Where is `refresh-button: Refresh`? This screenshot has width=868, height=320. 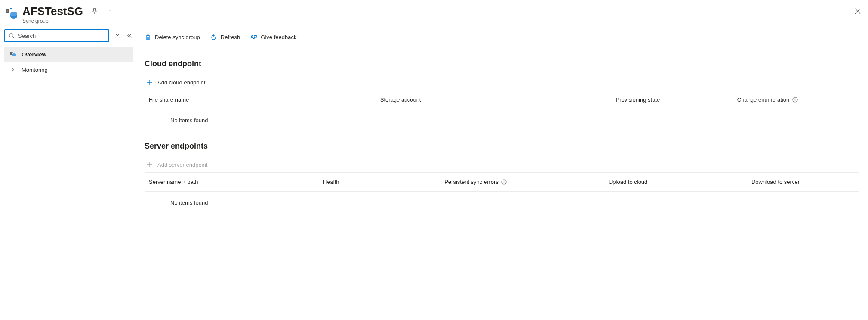 refresh-button: Refresh is located at coordinates (225, 37).